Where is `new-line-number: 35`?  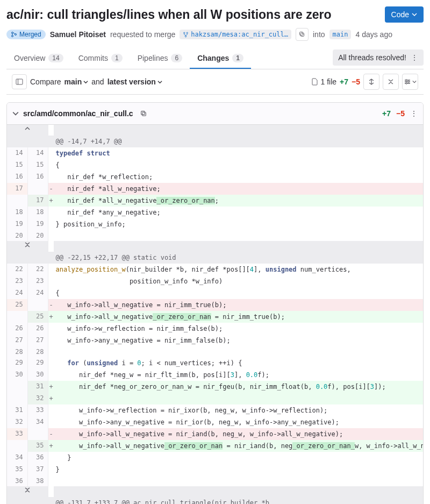
new-line-number: 35 is located at coordinates (38, 446).